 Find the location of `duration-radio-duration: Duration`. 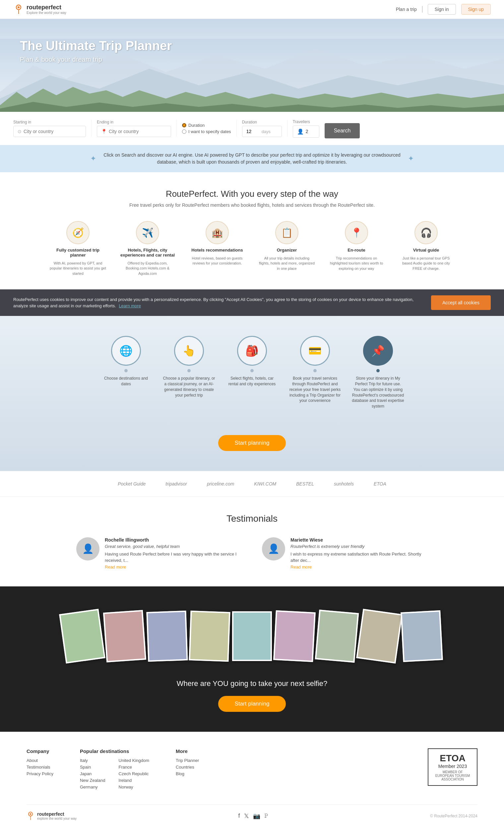

duration-radio-duration: Duration is located at coordinates (207, 125).